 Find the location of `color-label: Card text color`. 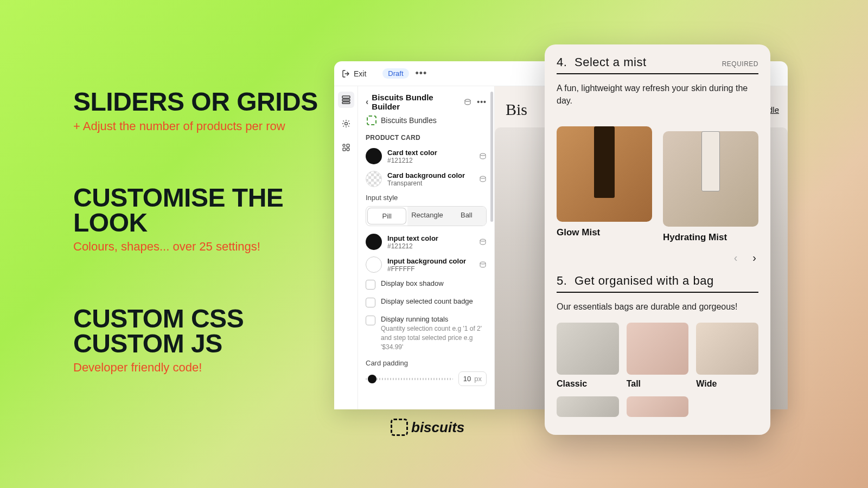

color-label: Card text color is located at coordinates (431, 153).